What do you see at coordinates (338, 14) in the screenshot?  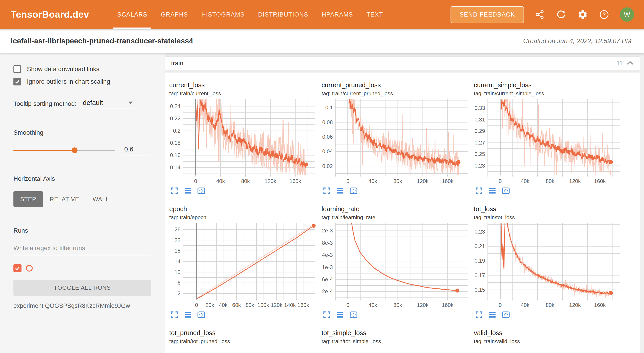 I see `tab-hparams: HPARAMS` at bounding box center [338, 14].